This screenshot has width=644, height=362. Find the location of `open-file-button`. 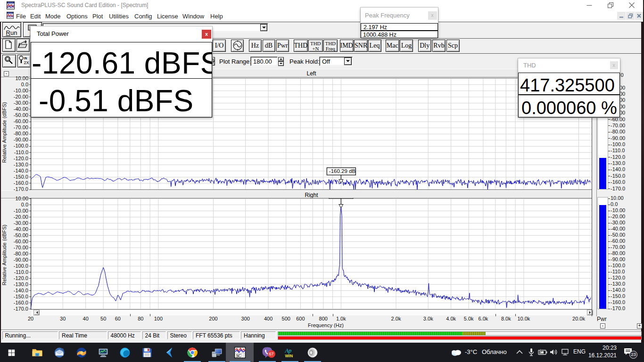

open-file-button is located at coordinates (23, 45).